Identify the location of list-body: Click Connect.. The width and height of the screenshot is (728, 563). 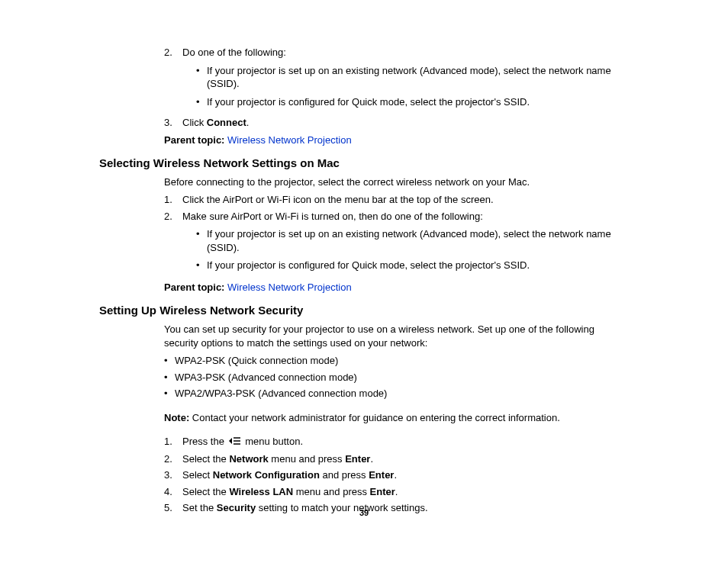
(406, 123).